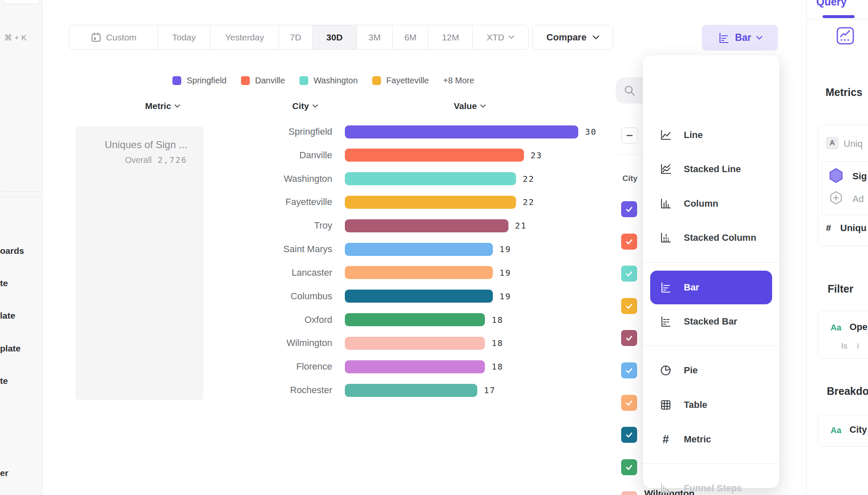 The height and width of the screenshot is (495, 868). What do you see at coordinates (843, 335) in the screenshot?
I see `filter-card: Aa Ope Is i` at bounding box center [843, 335].